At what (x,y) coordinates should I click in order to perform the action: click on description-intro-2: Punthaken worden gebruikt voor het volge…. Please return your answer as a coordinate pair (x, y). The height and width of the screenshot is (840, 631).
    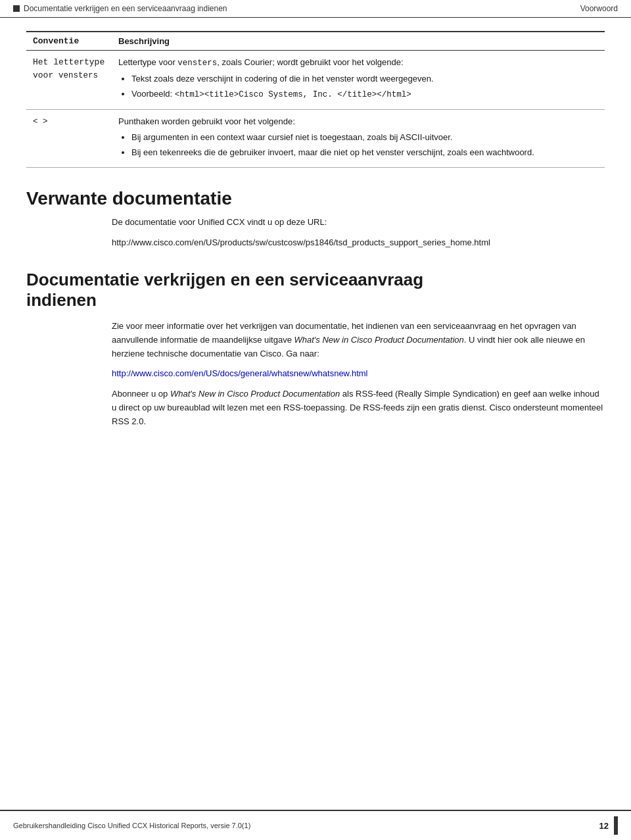
    Looking at the image, I should click on (206, 121).